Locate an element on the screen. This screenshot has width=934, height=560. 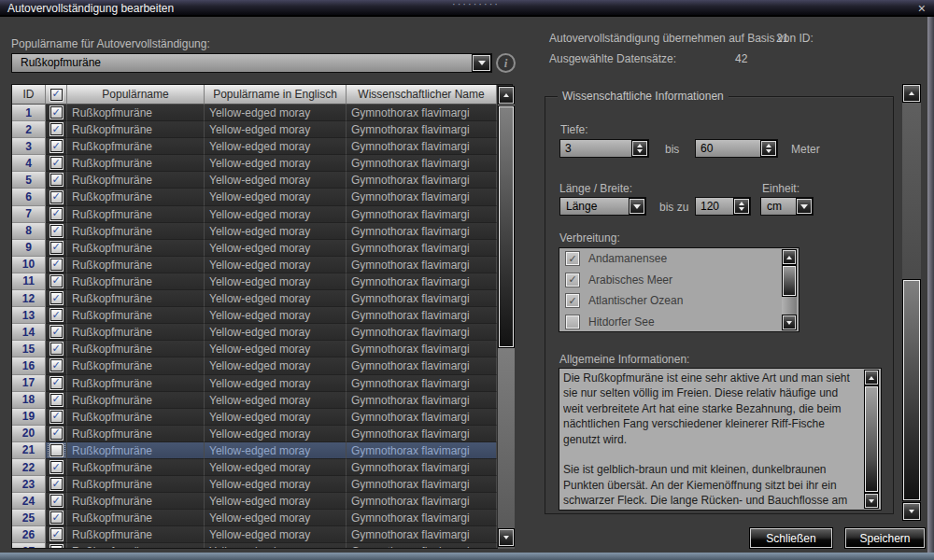
length-dropdown-button is located at coordinates (637, 206).